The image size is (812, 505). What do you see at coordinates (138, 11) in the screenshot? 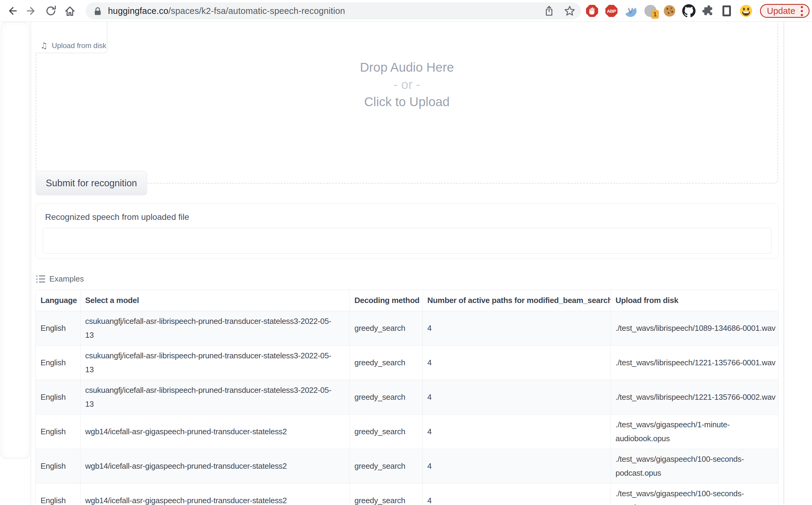
I see `url-domain: huggingface.co` at bounding box center [138, 11].